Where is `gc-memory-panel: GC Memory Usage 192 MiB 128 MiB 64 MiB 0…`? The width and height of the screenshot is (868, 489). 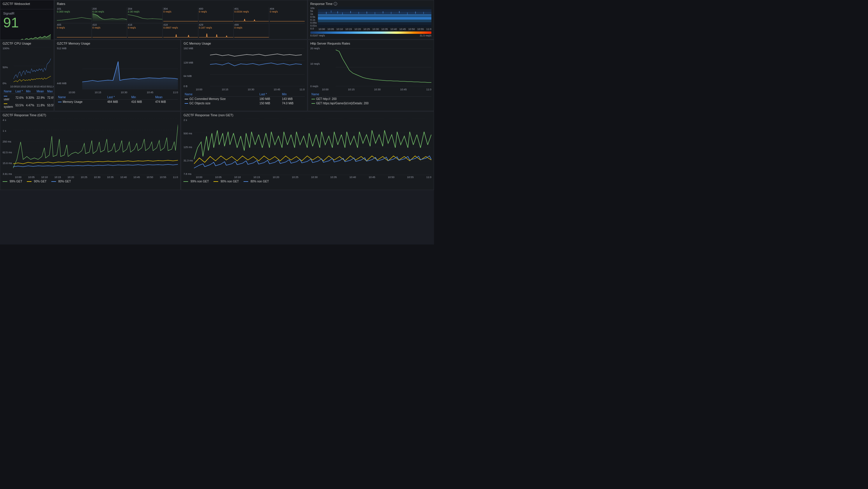
gc-memory-panel: GC Memory Usage 192 MiB 128 MiB 64 MiB 0… is located at coordinates (244, 75).